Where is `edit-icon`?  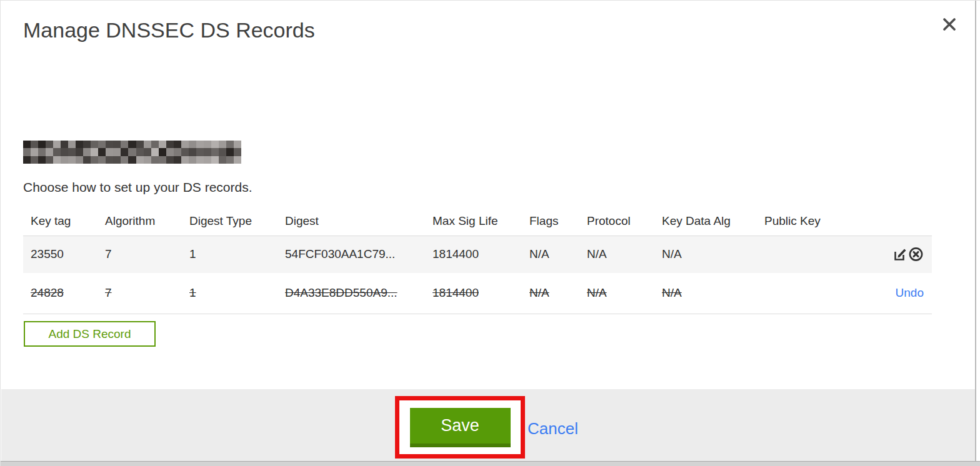 edit-icon is located at coordinates (900, 254).